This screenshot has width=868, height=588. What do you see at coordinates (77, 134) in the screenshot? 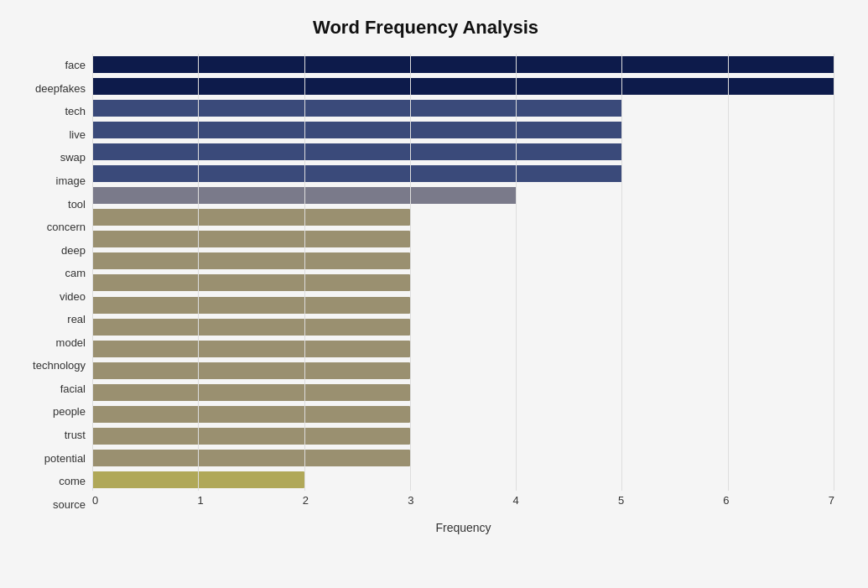
I see `y-label: live` at bounding box center [77, 134].